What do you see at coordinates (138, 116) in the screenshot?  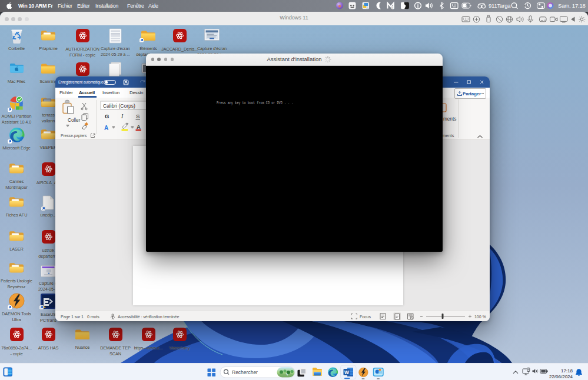 I see `svg-text: S` at bounding box center [138, 116].